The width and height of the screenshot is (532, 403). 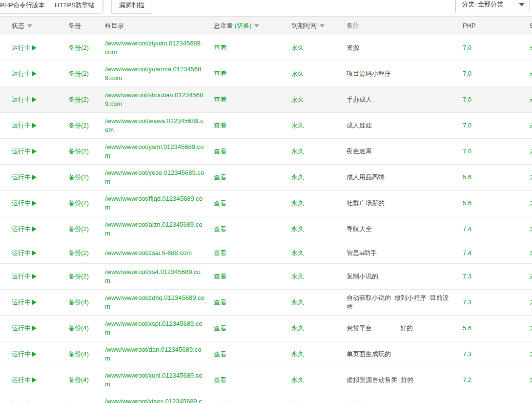 What do you see at coordinates (155, 380) in the screenshot?
I see `root-path-link: /www/wwwroot/xuni.012345689.com` at bounding box center [155, 380].